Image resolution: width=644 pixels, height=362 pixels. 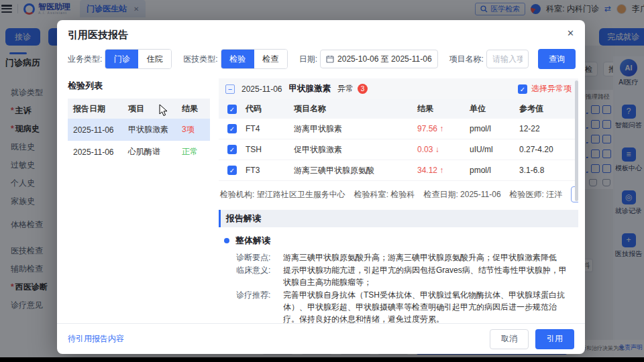 What do you see at coordinates (570, 34) in the screenshot?
I see `close-icon` at bounding box center [570, 34].